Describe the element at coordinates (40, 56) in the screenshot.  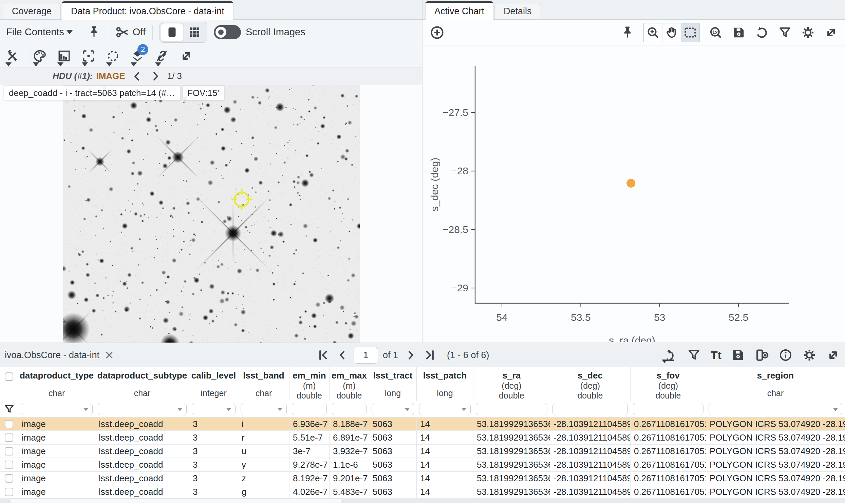
I see `color-palette-button` at that location.